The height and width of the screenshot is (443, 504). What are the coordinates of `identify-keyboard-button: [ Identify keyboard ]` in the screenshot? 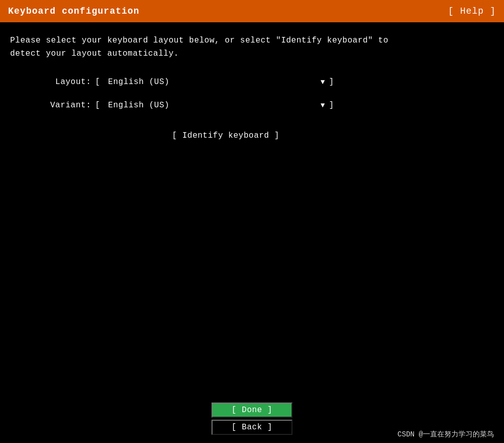 It's located at (333, 136).